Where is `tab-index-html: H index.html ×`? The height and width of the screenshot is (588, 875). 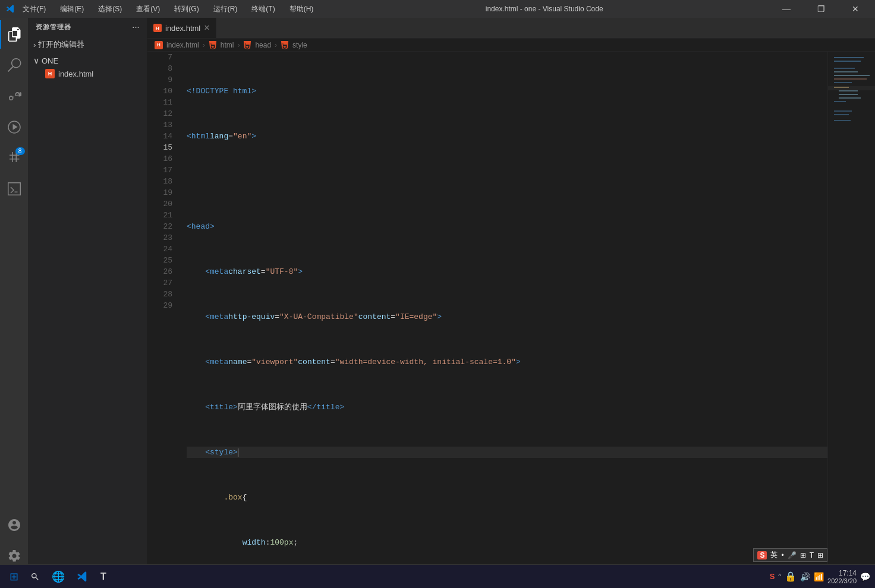
tab-index-html: H index.html × is located at coordinates (182, 28).